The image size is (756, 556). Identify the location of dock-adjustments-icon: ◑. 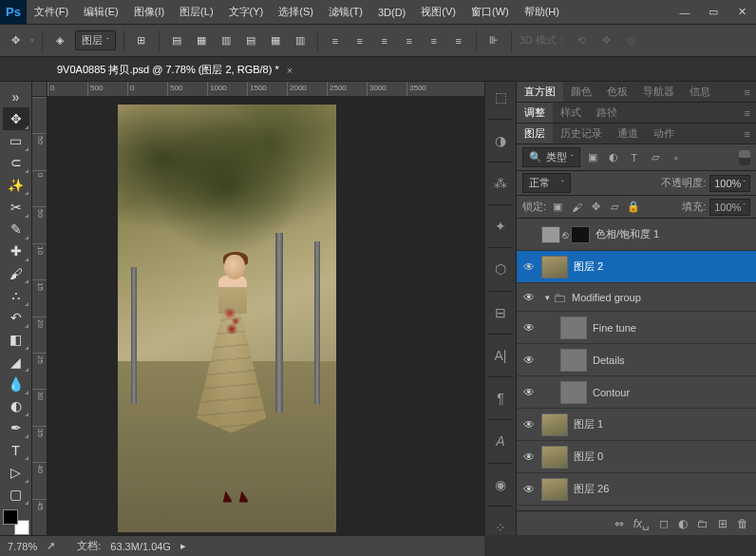
(501, 141).